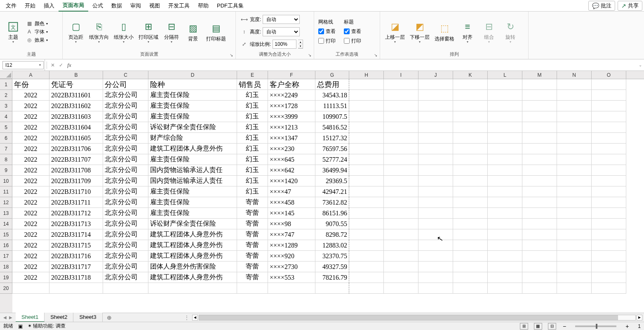 The width and height of the screenshot is (644, 330). Describe the element at coordinates (126, 170) in the screenshot. I see `cell-C9: 北京分公司` at that location.